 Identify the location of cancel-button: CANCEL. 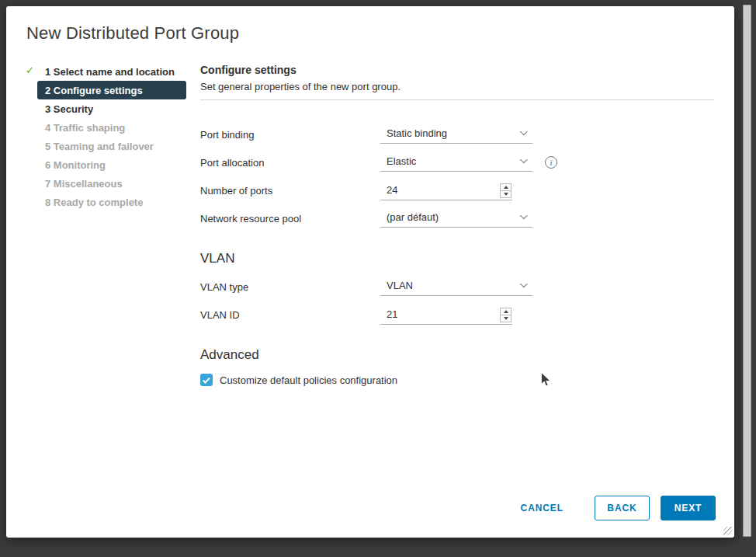
(542, 508).